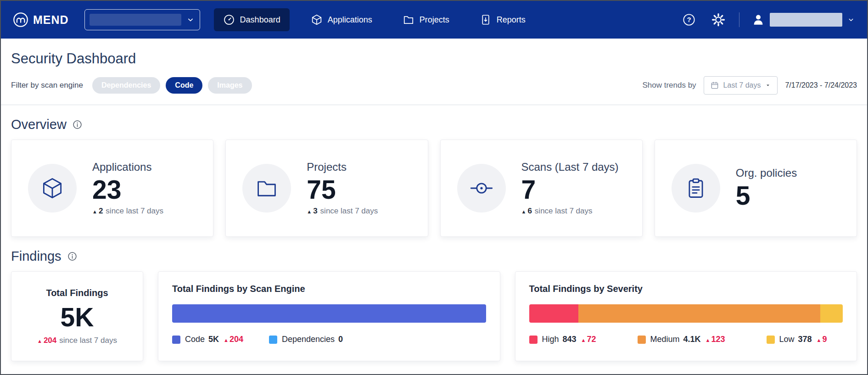  What do you see at coordinates (570, 190) in the screenshot?
I see `card-value: 7` at bounding box center [570, 190].